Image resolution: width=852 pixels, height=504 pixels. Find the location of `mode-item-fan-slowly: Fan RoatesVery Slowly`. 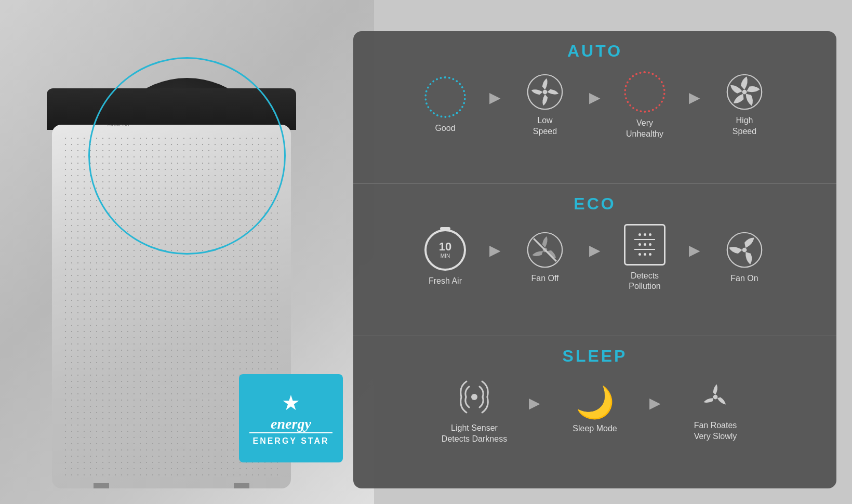

mode-item-fan-slowly: Fan RoatesVery Slowly is located at coordinates (715, 410).